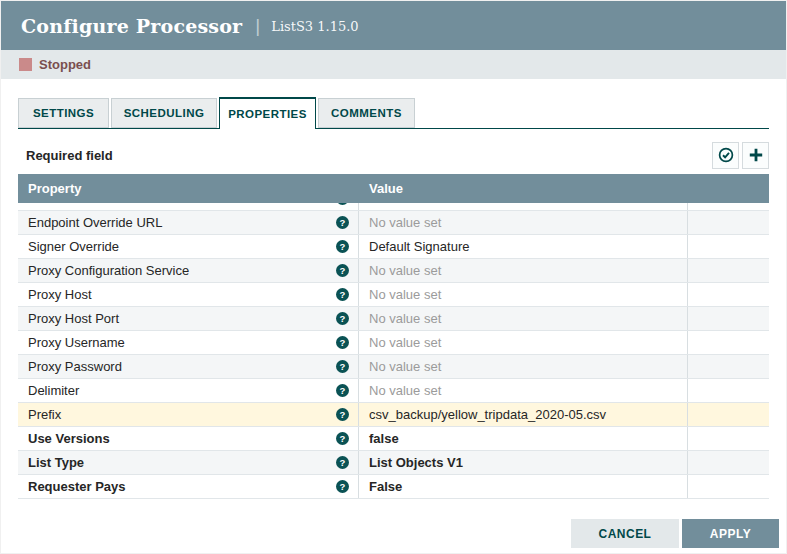  I want to click on add-property-button, so click(756, 156).